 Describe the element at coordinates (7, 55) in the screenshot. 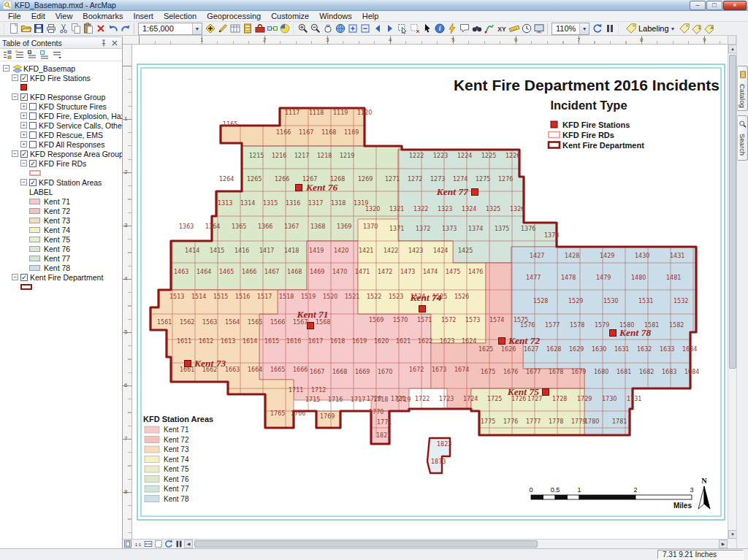

I see `list-by-drawing-order-icon` at that location.